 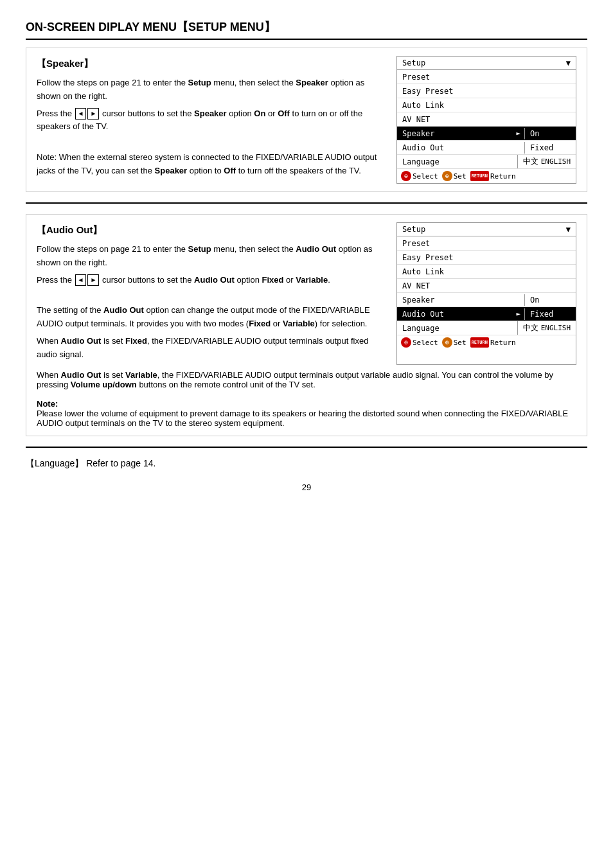 I want to click on speaker-title: 【Speaker】, so click(x=210, y=64).